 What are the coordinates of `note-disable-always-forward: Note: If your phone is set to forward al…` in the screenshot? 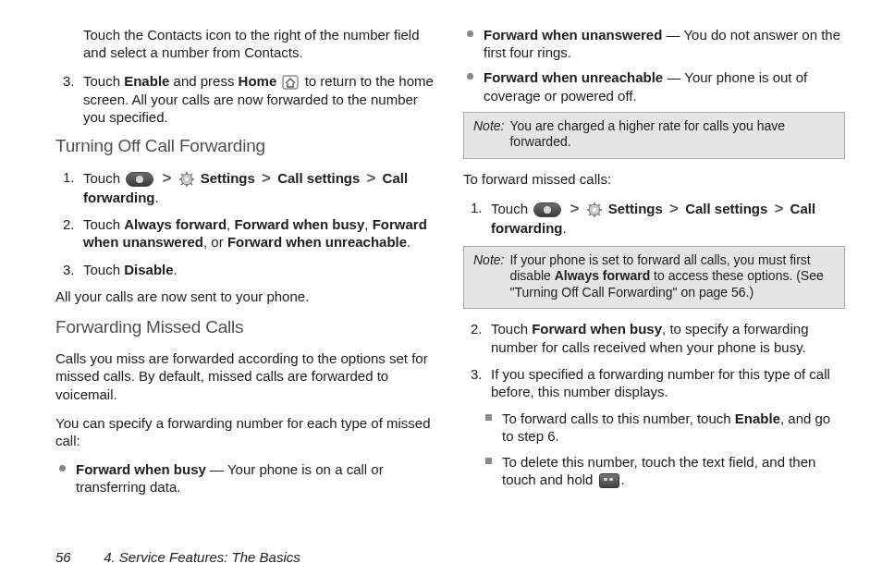 It's located at (655, 277).